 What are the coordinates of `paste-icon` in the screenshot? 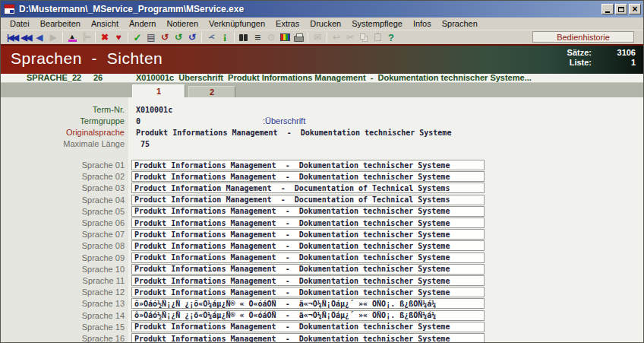 It's located at (377, 37).